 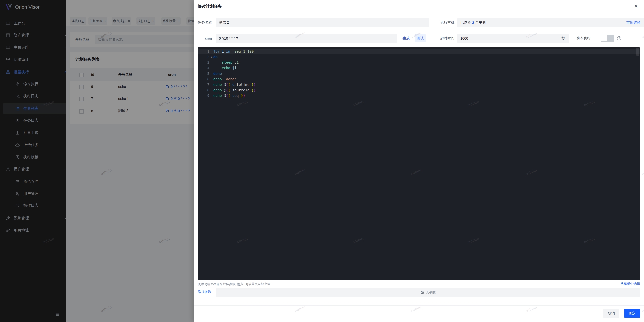 What do you see at coordinates (619, 38) in the screenshot?
I see `help-icon: ?` at bounding box center [619, 38].